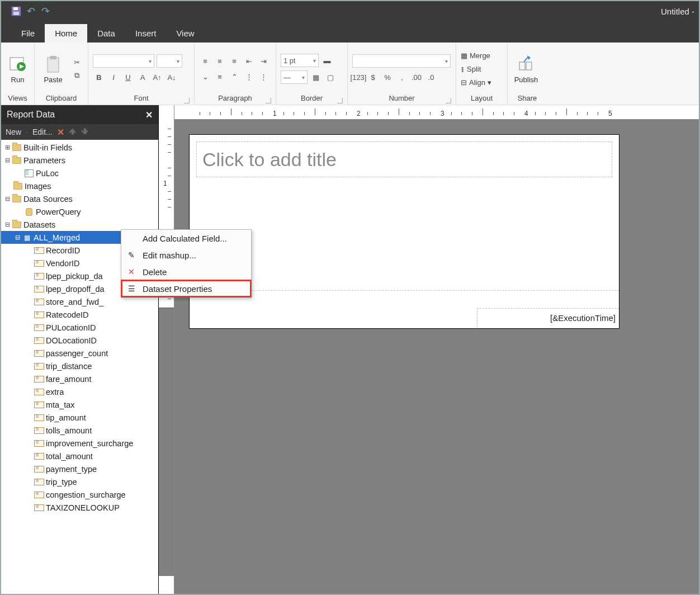  Describe the element at coordinates (527, 98) in the screenshot. I see `group-share-label: Share` at that location.